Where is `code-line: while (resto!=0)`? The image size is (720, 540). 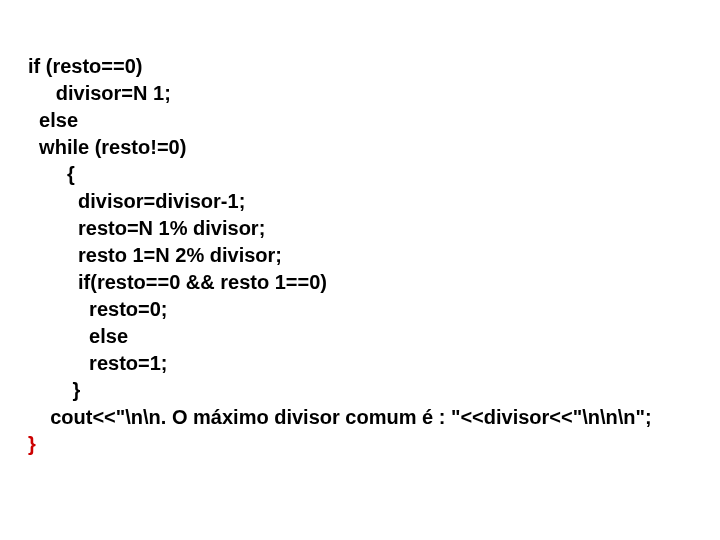
code-line: while (resto!=0) is located at coordinates (107, 147).